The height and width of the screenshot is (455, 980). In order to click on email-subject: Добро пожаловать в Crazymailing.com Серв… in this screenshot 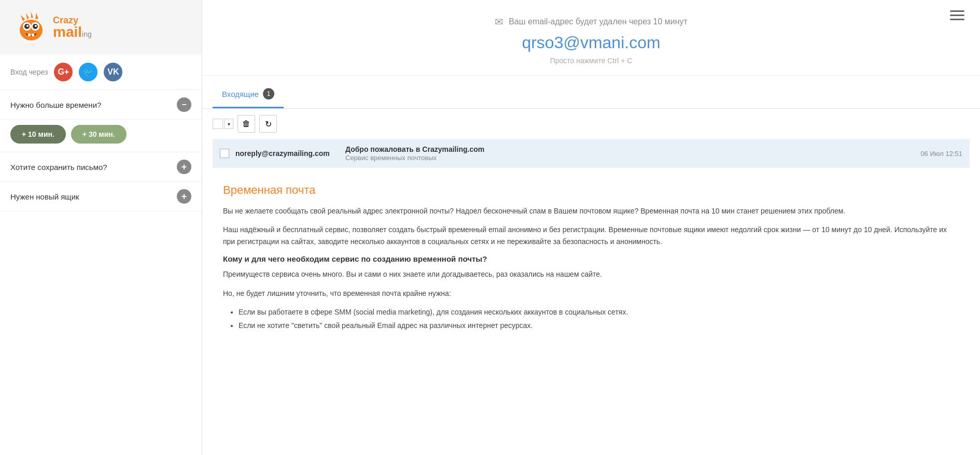, I will do `click(629, 153)`.